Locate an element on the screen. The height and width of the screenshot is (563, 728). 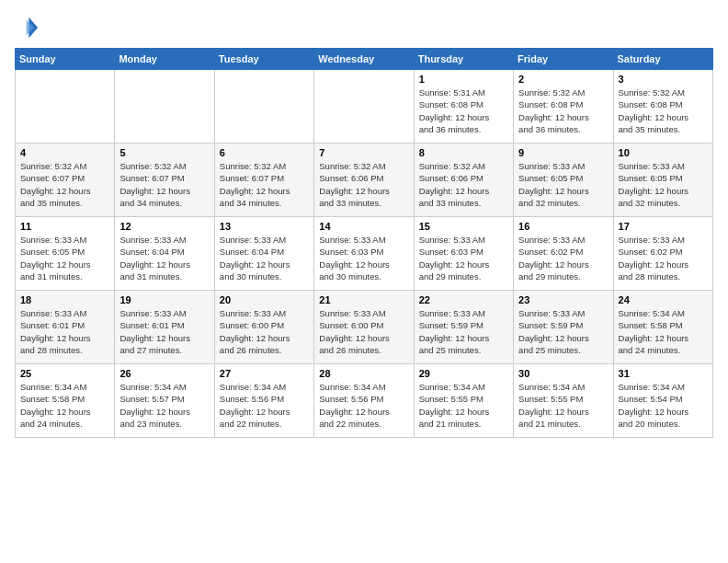
day-number: 28 is located at coordinates (364, 373).